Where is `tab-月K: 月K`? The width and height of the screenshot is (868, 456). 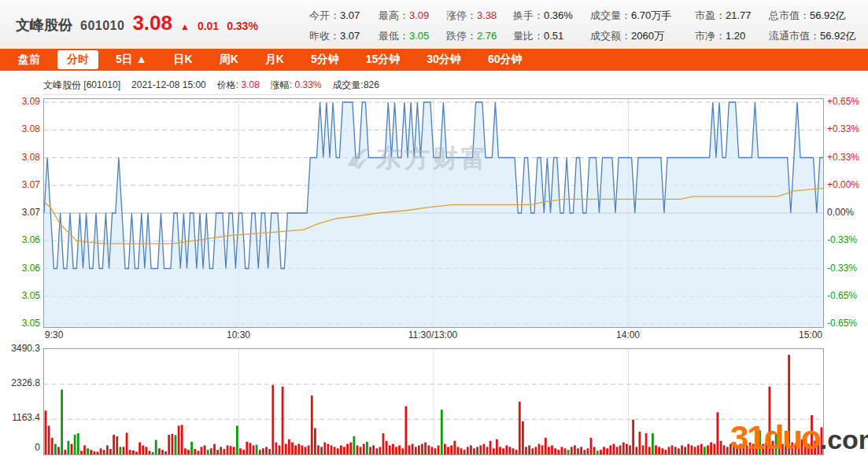
tab-月K: 月K is located at coordinates (275, 60).